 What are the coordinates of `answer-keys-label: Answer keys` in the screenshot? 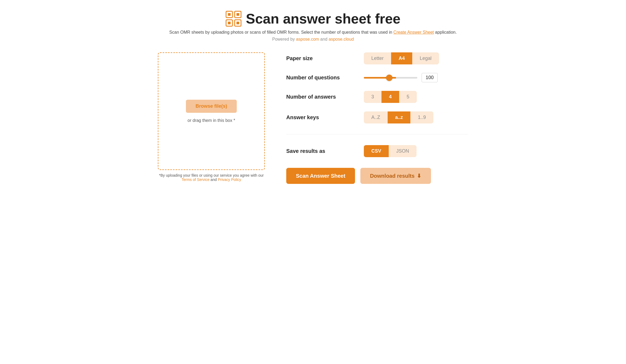 It's located at (321, 118).